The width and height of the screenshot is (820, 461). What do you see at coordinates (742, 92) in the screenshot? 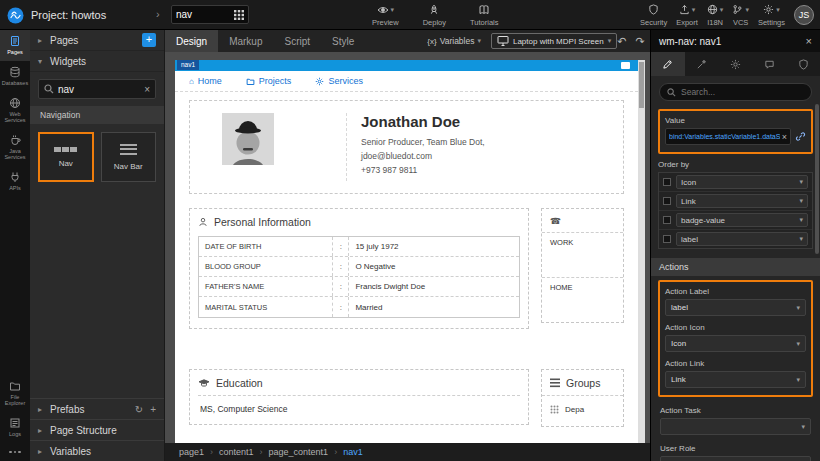
I see `properties-search-input` at bounding box center [742, 92].